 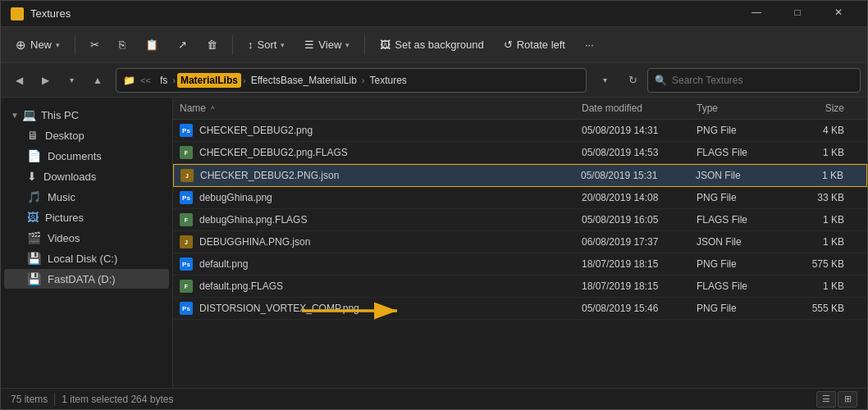 What do you see at coordinates (847, 399) in the screenshot?
I see `grid-view-button: ⊞` at bounding box center [847, 399].